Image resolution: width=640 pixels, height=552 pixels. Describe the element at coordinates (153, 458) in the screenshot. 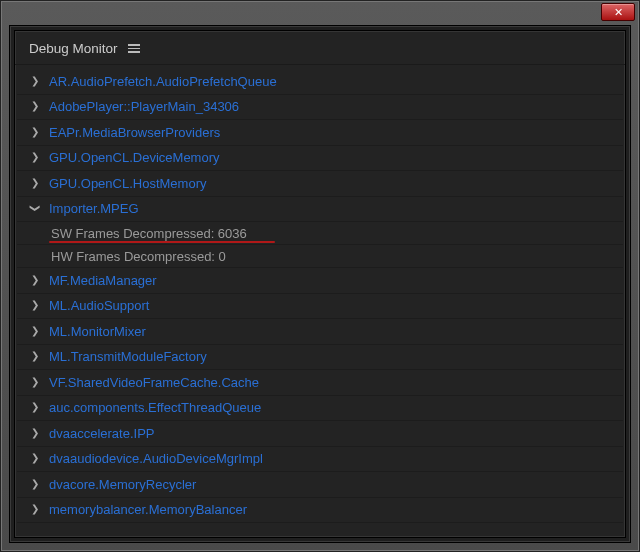

I see `tree-item-label: dvaaudiodevice.AudioDeviceMgrImpl` at that location.